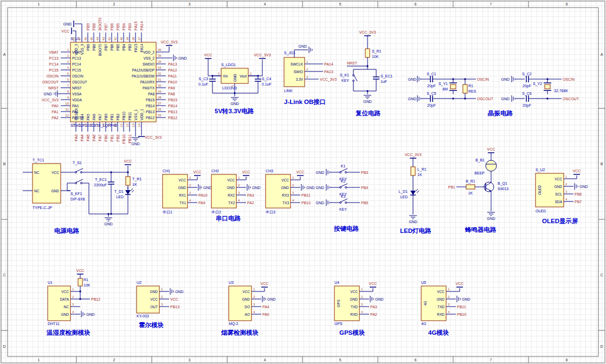 This screenshot has height=364, width=606. What do you see at coordinates (50, 283) in the screenshot?
I see `designator: U1` at bounding box center [50, 283].